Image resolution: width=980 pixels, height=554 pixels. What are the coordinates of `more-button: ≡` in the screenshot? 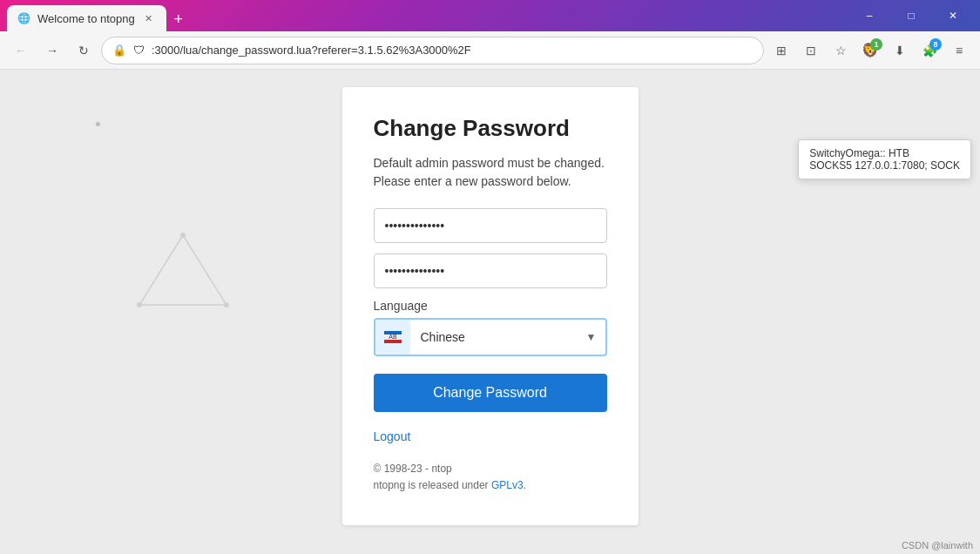 It's located at (959, 51).